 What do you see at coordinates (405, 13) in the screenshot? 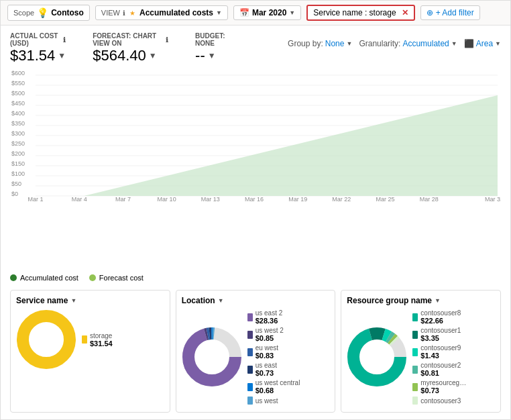
I see `filter-close-icon: ✕` at bounding box center [405, 13].